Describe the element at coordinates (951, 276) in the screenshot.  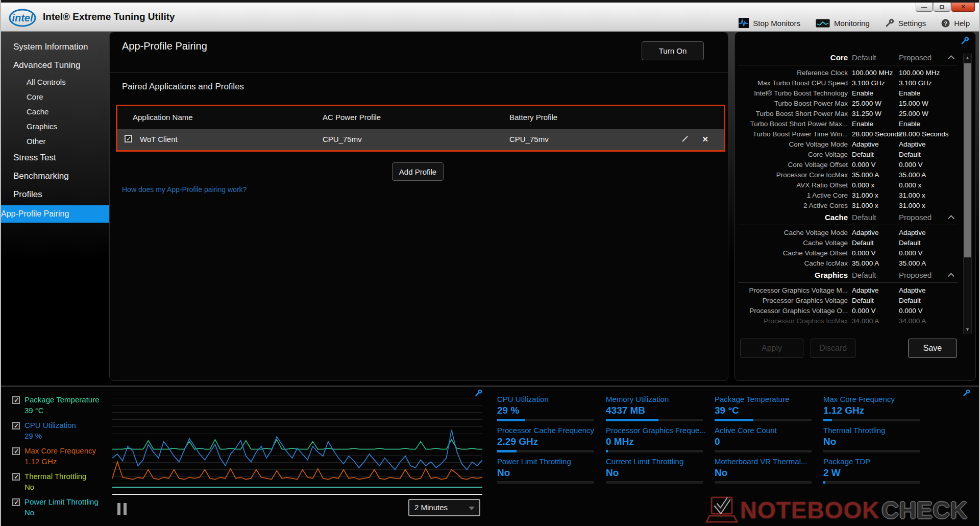
I see `collapse-graphics-icon` at that location.